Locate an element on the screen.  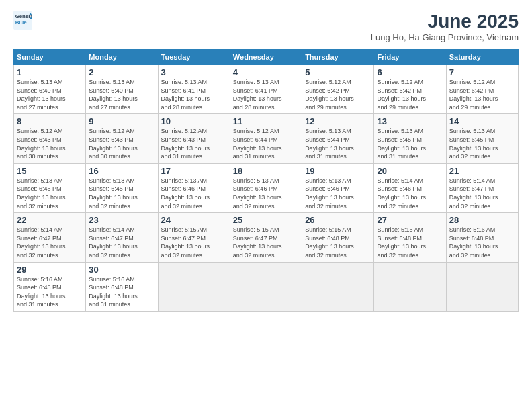
table-row: 14Sunrise: 5:13 AM Sunset: 6:45 PM Dayli… is located at coordinates (482, 138).